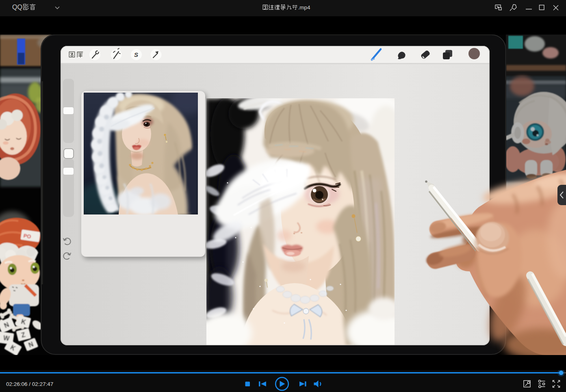  I want to click on svg-text: QQ, so click(17, 7).